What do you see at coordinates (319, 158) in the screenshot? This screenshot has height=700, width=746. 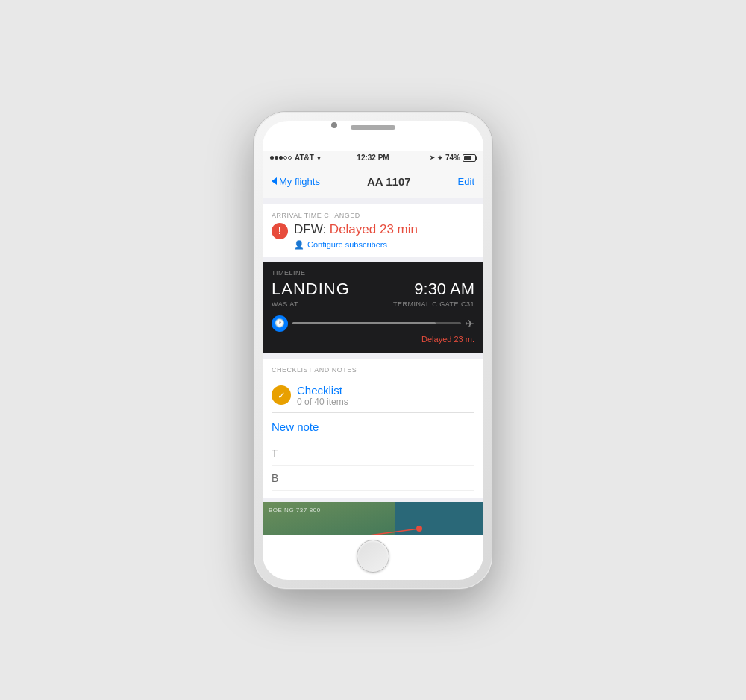 I see `wifi-icon: ▾` at bounding box center [319, 158].